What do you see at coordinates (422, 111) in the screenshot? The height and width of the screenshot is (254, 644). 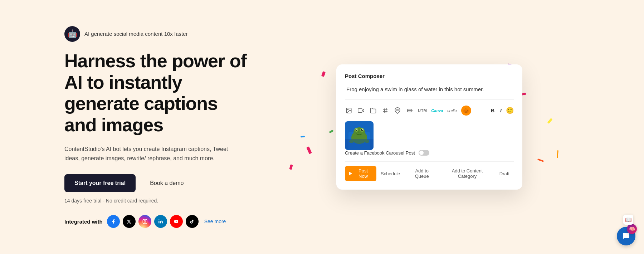 I see `utm-badge: UTM` at bounding box center [422, 111].